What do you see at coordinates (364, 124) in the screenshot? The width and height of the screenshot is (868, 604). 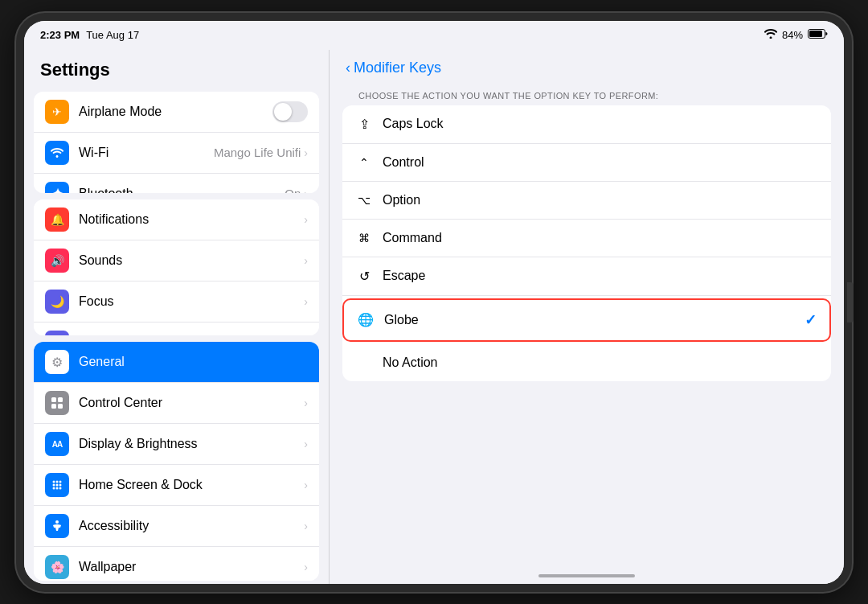 I see `capslock-icon: ⇪` at bounding box center [364, 124].